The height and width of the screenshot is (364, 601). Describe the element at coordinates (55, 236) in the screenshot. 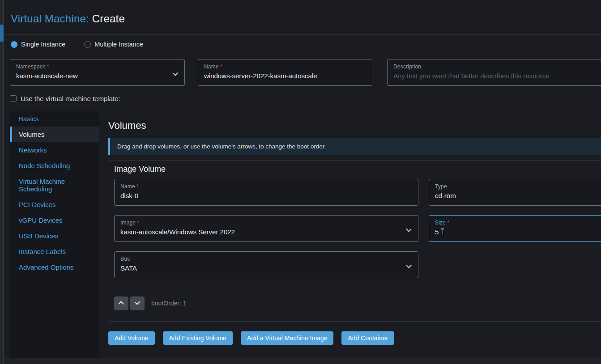

I see `tab-usb-devices: USB Devices` at that location.